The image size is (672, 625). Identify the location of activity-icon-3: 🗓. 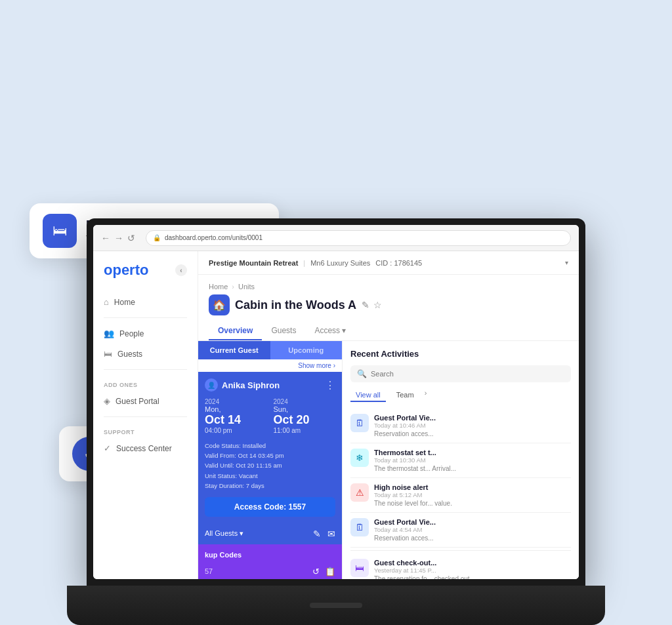
(360, 527).